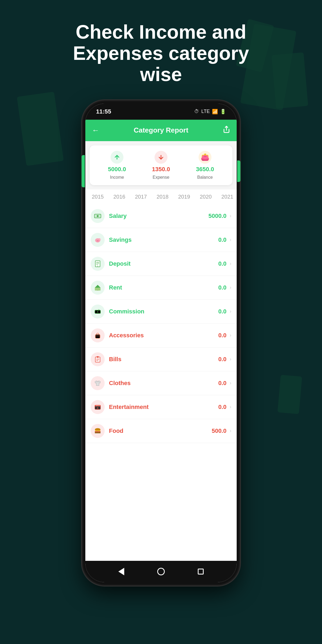 This screenshot has width=322, height=644. Describe the element at coordinates (161, 240) in the screenshot. I see `category-item: Savings 0.0 ›` at that location.